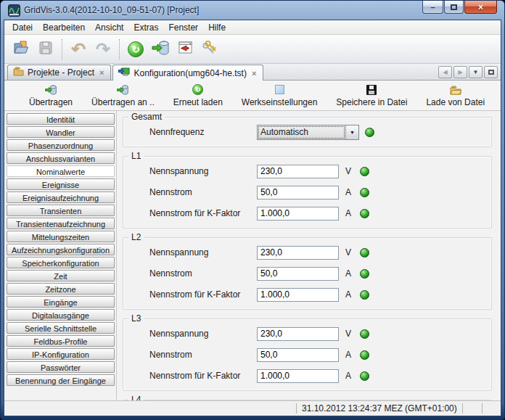 This screenshot has width=505, height=420. I want to click on sidebar-item-phasenzuordnung: Phasenzuordnung, so click(61, 145).